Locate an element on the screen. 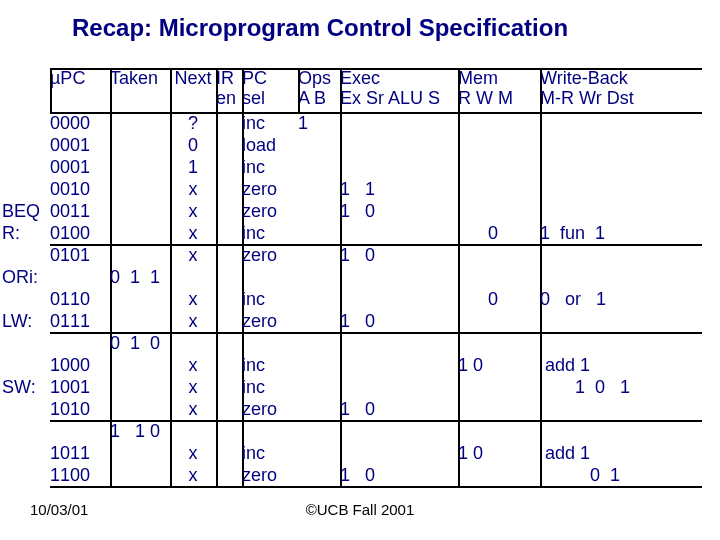  hdr-mem: MemR W M is located at coordinates (499, 90).